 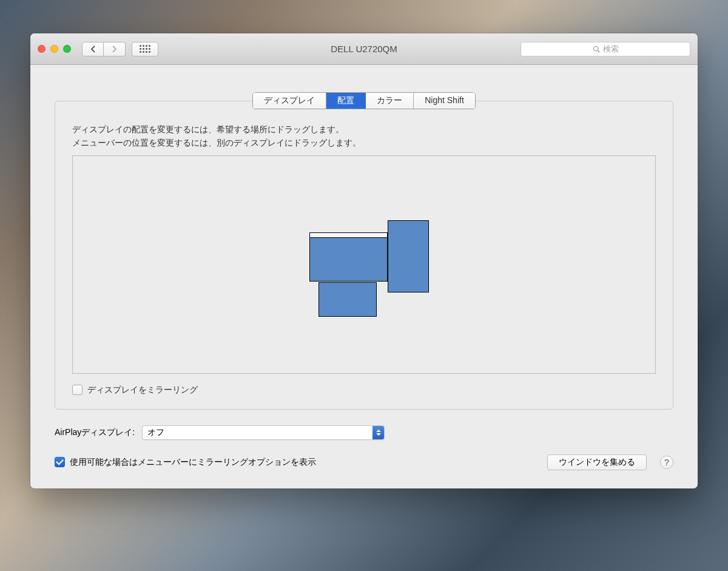 I want to click on search-placeholder: 検索, so click(x=611, y=49).